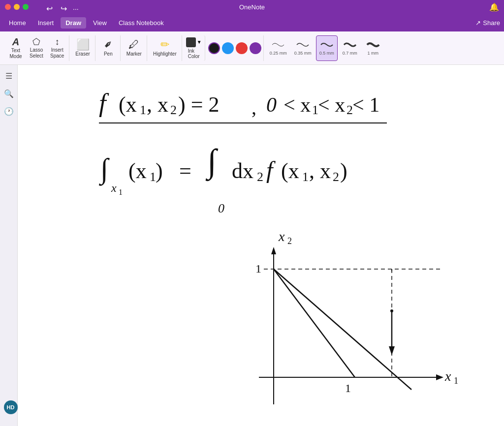 This screenshot has width=504, height=426. Describe the element at coordinates (325, 48) in the screenshot. I see `thickness-group: 0.25 mm 0.35 mm 0.5 mm 0.7 mm 1 mm` at that location.